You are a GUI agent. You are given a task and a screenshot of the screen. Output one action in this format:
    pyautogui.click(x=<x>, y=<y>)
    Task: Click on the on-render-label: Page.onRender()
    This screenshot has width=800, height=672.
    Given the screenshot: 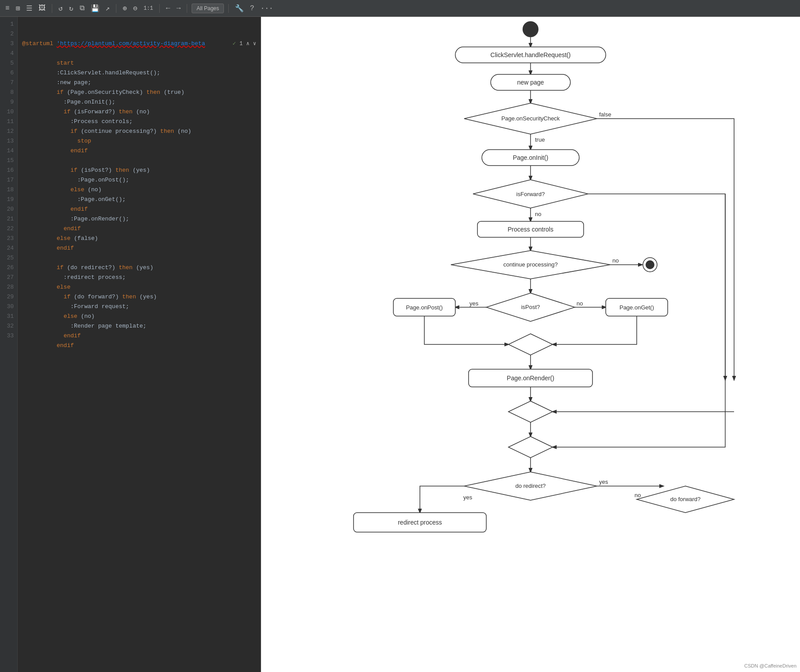 What is the action you would take?
    pyautogui.click(x=530, y=378)
    